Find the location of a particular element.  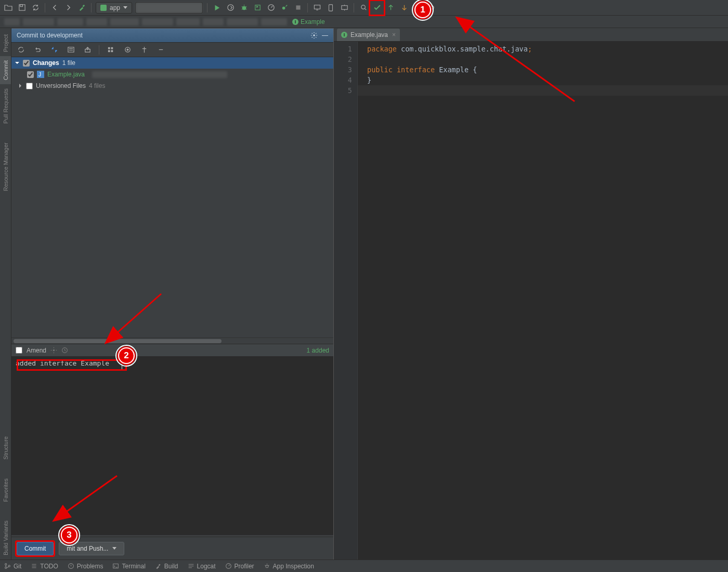

bottom-profiler: Profiler is located at coordinates (240, 566).